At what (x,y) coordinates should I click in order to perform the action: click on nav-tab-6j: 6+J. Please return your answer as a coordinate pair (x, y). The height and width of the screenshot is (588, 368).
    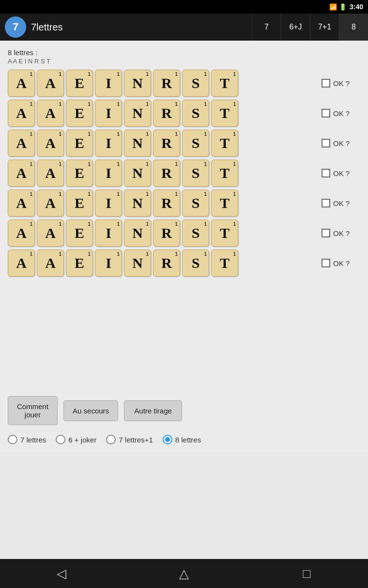
    Looking at the image, I should click on (295, 27).